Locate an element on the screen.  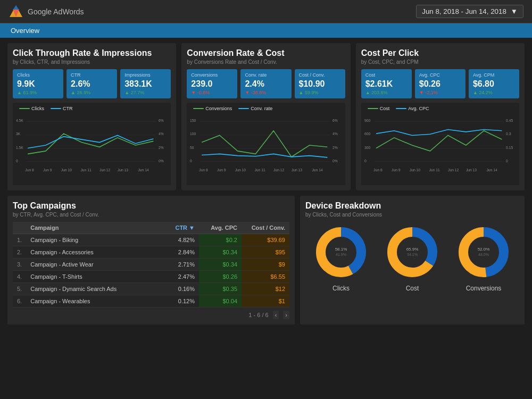
cost-per-click-section: Cost Per Click by Cost, CPC, and CPM Cos… is located at coordinates (440, 117).